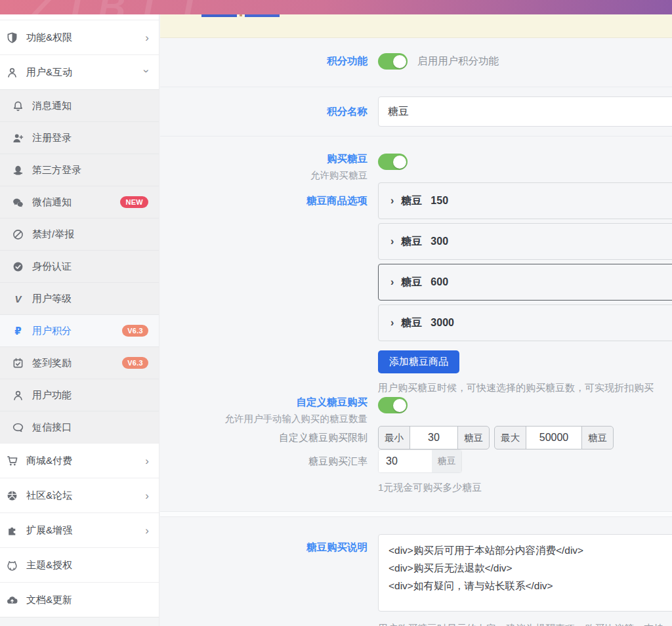 The image size is (672, 626). I want to click on sidebar-item-users-interaction: 用户&互动, so click(79, 72).